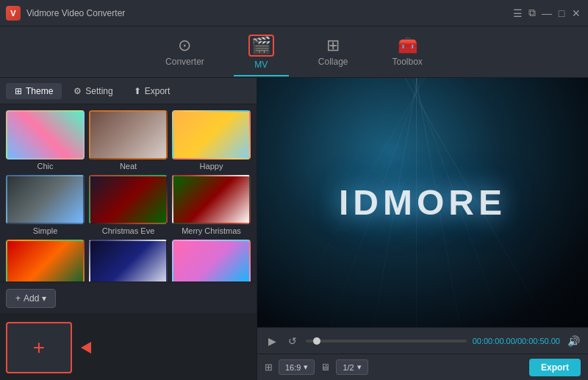  I want to click on mv-icon-wrap: 🎬, so click(262, 46).